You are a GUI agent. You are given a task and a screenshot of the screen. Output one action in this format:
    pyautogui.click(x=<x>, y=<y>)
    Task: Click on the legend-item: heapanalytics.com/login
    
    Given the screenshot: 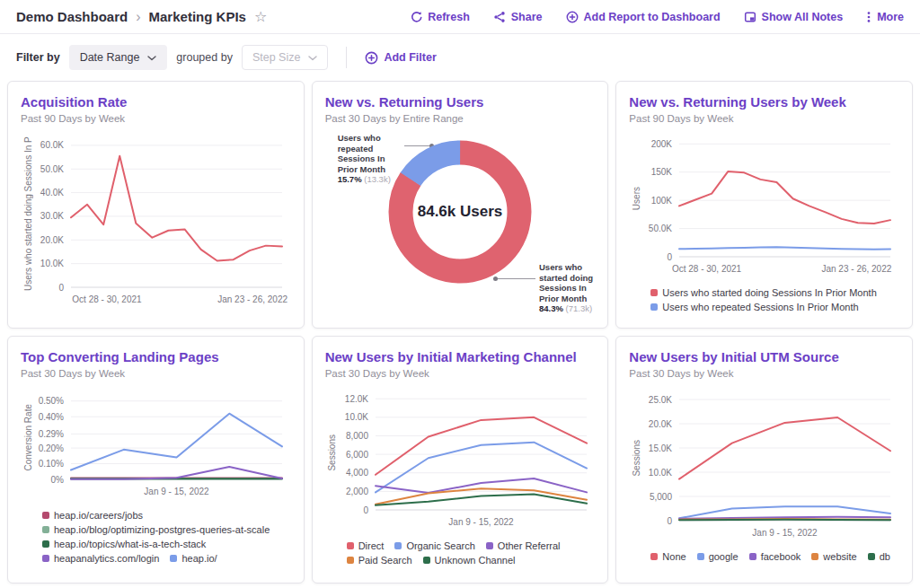 What is the action you would take?
    pyautogui.click(x=101, y=558)
    